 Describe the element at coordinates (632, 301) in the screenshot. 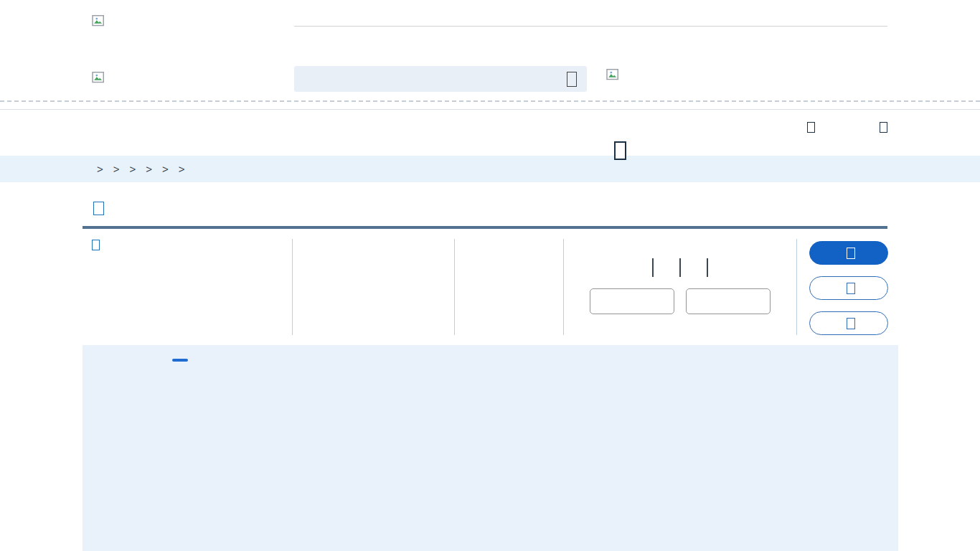

I see `start-date-input` at that location.